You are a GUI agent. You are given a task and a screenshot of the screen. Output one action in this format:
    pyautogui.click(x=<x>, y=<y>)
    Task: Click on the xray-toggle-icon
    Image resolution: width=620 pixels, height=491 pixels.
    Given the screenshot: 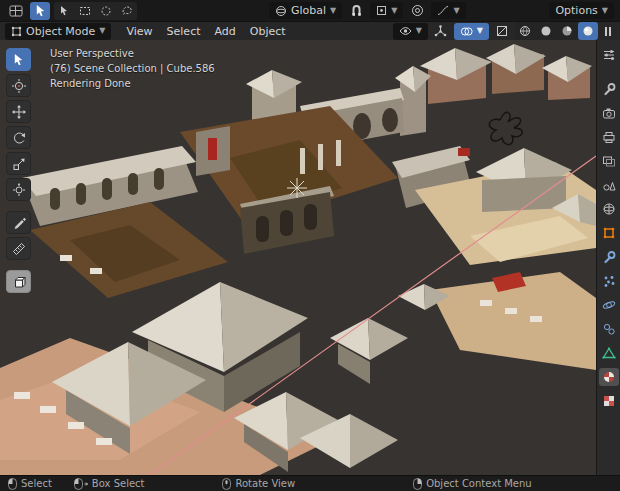 What is the action you would take?
    pyautogui.click(x=502, y=31)
    